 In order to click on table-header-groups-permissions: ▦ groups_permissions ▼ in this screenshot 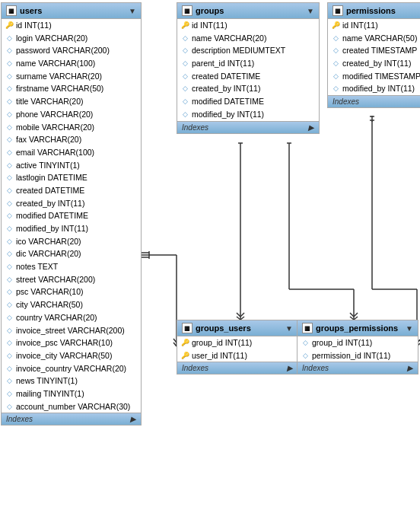, I will do `click(358, 329)`.